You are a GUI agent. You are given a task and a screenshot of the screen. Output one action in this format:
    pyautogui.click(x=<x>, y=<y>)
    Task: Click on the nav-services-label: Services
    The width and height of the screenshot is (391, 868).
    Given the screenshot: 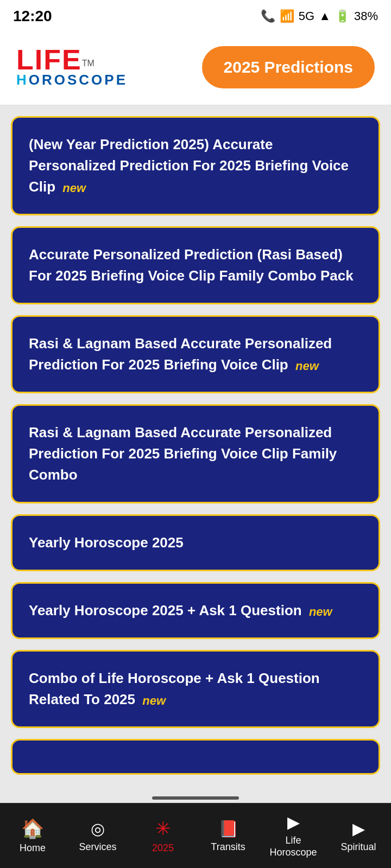 What is the action you would take?
    pyautogui.click(x=98, y=847)
    